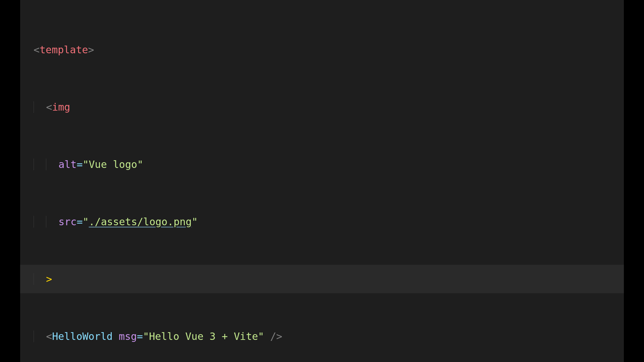  Describe the element at coordinates (49, 279) in the screenshot. I see `bracket-match: >` at that location.